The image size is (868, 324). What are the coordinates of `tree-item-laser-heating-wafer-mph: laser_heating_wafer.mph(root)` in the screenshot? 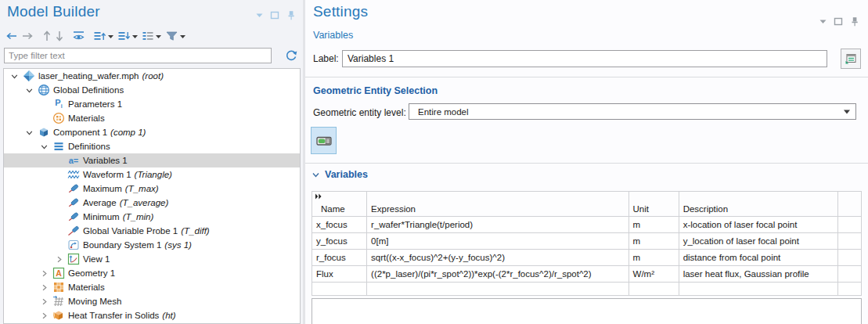 It's located at (152, 76).